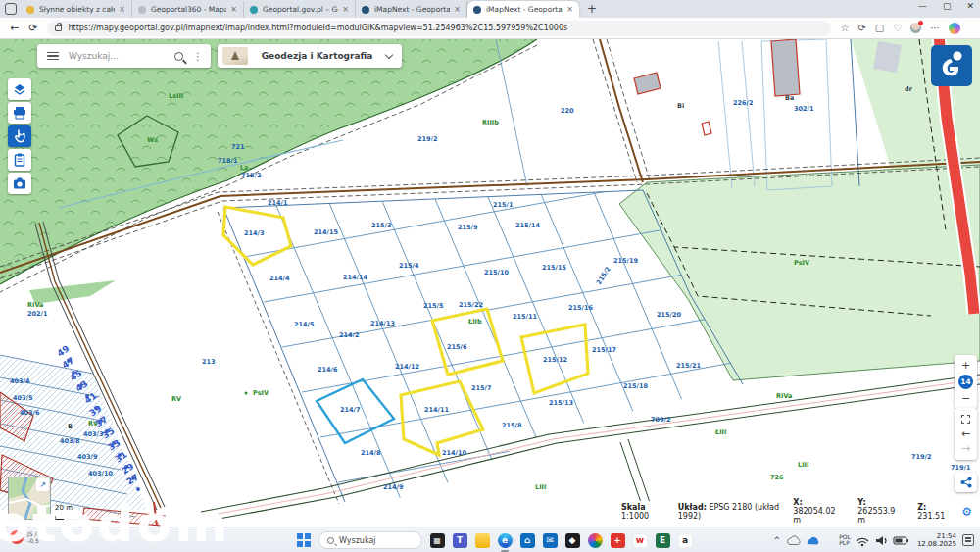  What do you see at coordinates (29, 498) in the screenshot?
I see `overview-minimap: ↗` at bounding box center [29, 498].